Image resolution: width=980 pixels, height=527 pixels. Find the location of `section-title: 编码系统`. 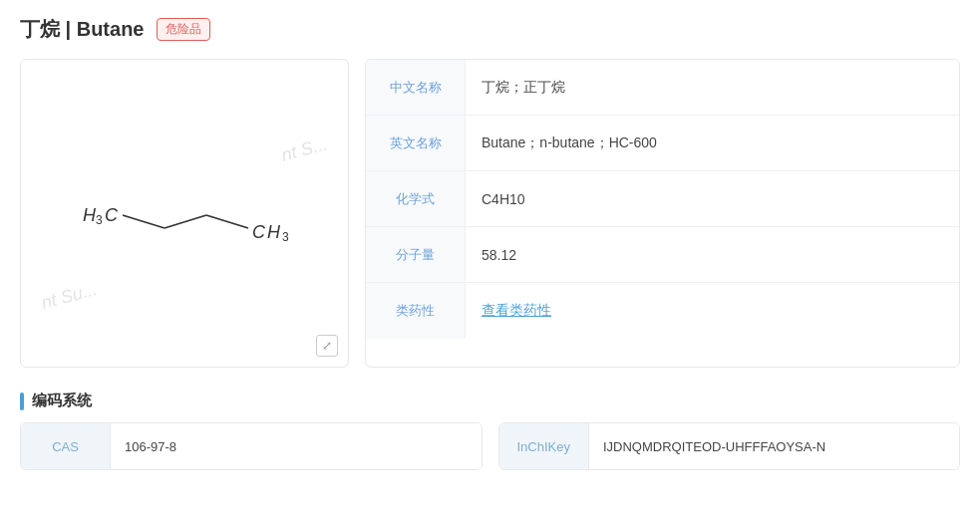

section-title: 编码系统 is located at coordinates (62, 400).